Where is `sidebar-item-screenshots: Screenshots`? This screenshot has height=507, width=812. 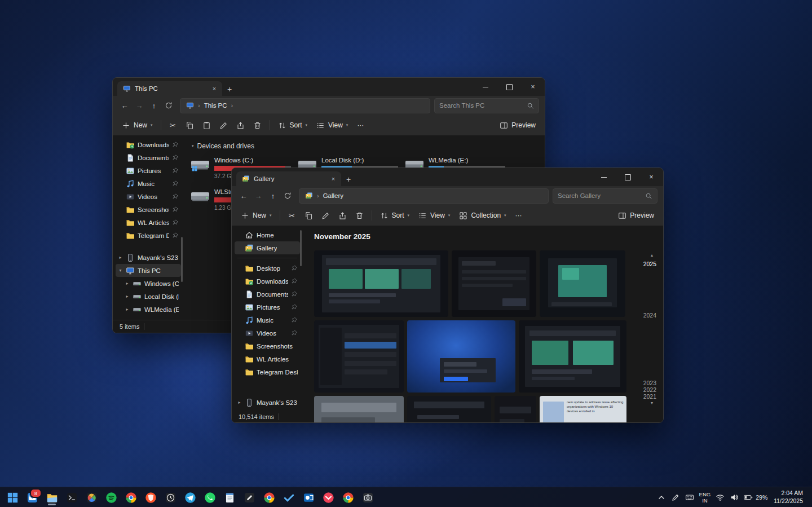 sidebar-item-screenshots: Screenshots is located at coordinates (148, 210).